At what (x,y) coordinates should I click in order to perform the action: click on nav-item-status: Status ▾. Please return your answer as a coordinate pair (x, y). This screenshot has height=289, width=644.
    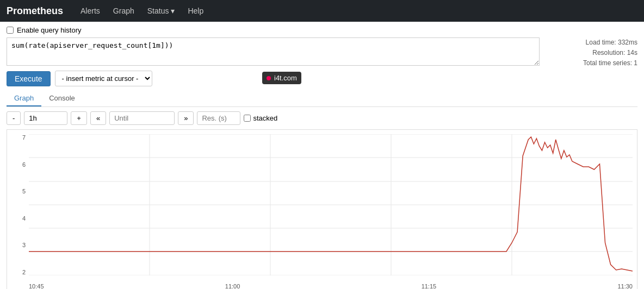
    Looking at the image, I should click on (161, 11).